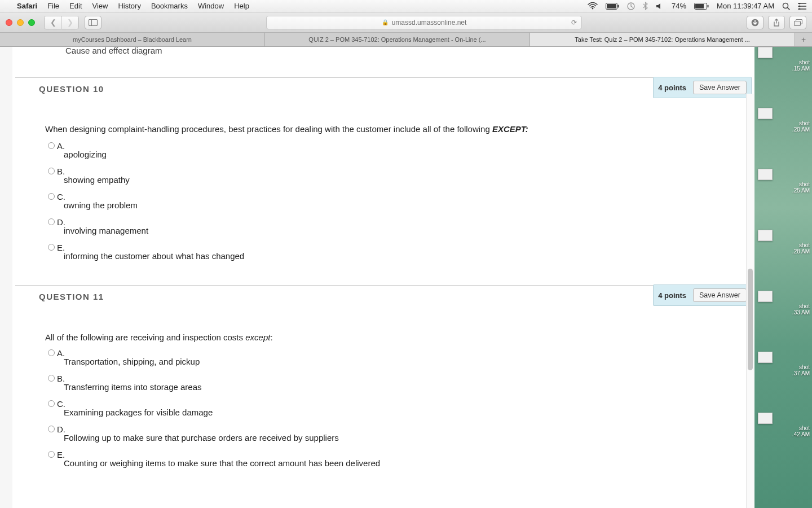 The width and height of the screenshot is (812, 508). What do you see at coordinates (169, 6) in the screenshot?
I see `menubar-item: Bookmarks` at bounding box center [169, 6].